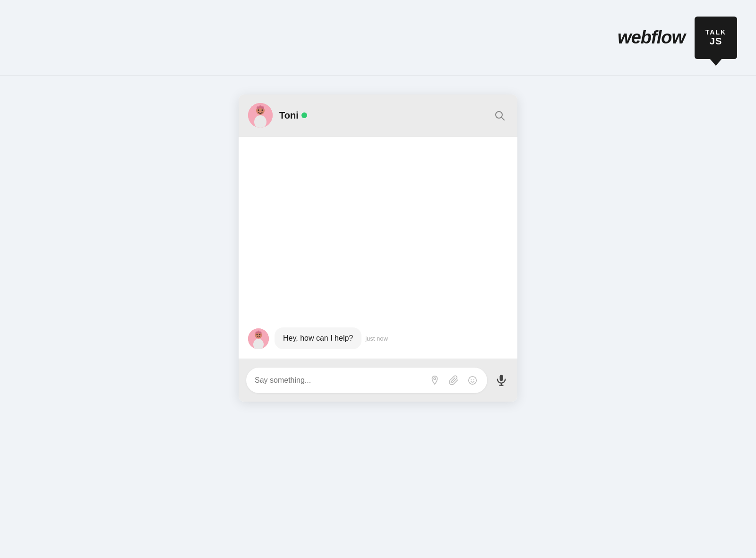 This screenshot has height=558, width=756. What do you see at coordinates (454, 380) in the screenshot?
I see `attachment-icon` at bounding box center [454, 380].